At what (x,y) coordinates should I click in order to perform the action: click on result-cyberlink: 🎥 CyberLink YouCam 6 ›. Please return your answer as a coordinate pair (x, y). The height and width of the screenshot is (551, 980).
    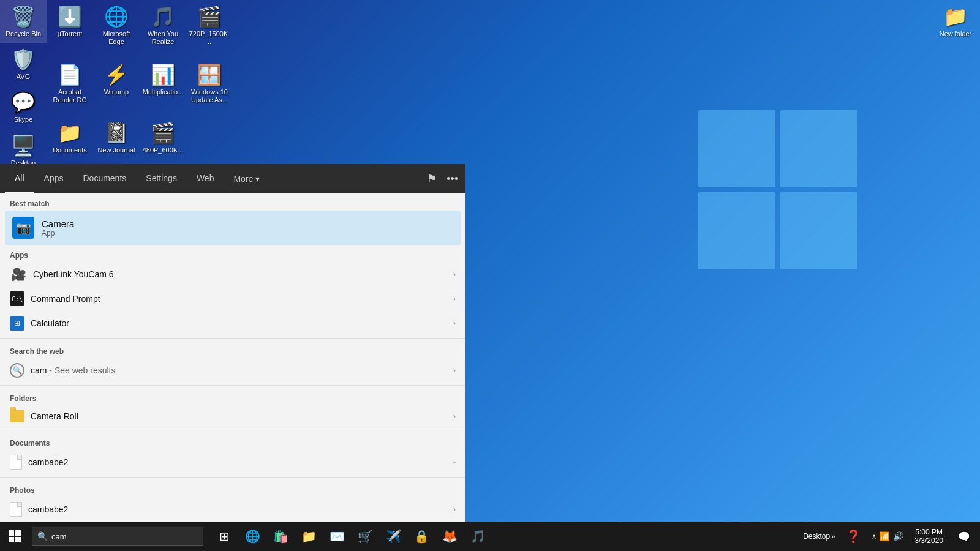
    Looking at the image, I should click on (233, 274).